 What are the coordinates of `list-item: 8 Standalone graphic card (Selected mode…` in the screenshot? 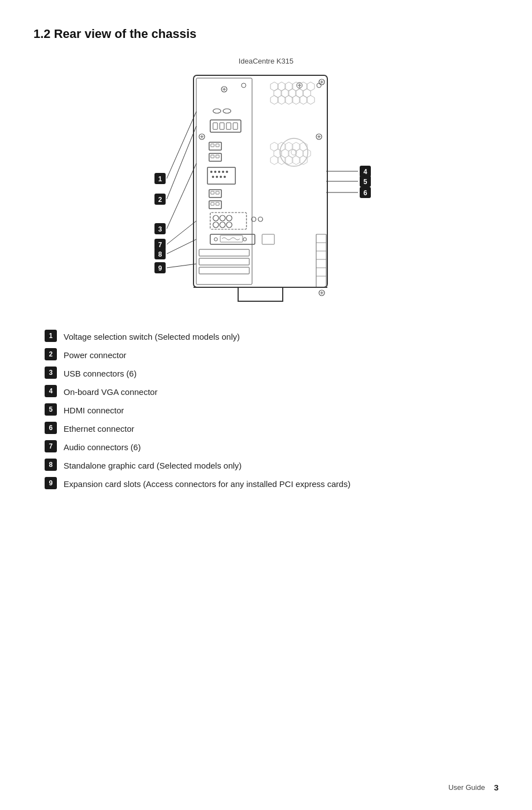 It's located at (266, 465).